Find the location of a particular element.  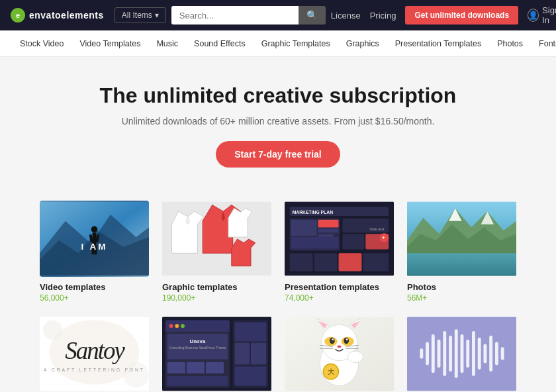

nav-item-music: Music is located at coordinates (167, 44).